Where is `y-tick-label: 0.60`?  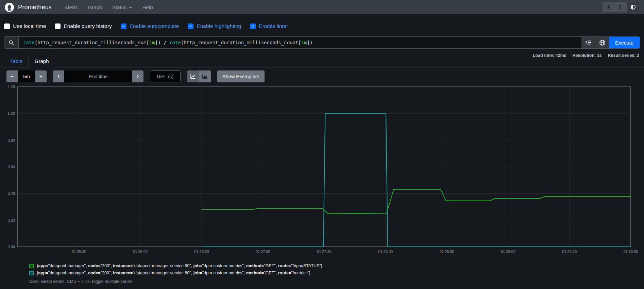
y-tick-label: 0.60 is located at coordinates (12, 167).